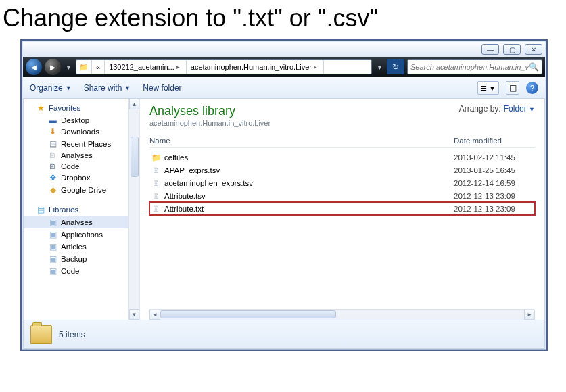 The width and height of the screenshot is (566, 392). I want to click on share-button: Share with▼, so click(108, 88).